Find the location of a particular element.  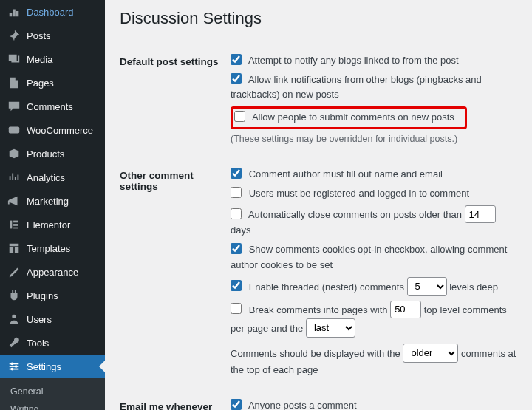

checkbox-auto-close is located at coordinates (236, 214).